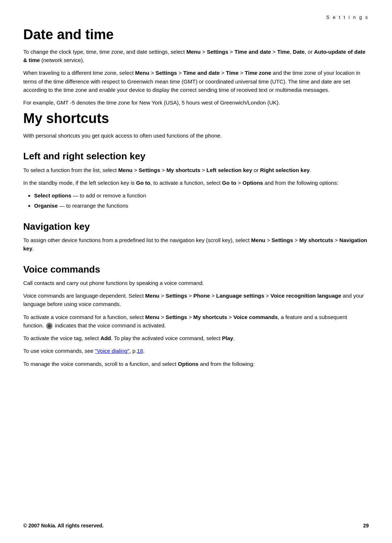 This screenshot has height=543, width=392. What do you see at coordinates (201, 206) in the screenshot?
I see `list-item: Organise — to rearrange the functions` at bounding box center [201, 206].